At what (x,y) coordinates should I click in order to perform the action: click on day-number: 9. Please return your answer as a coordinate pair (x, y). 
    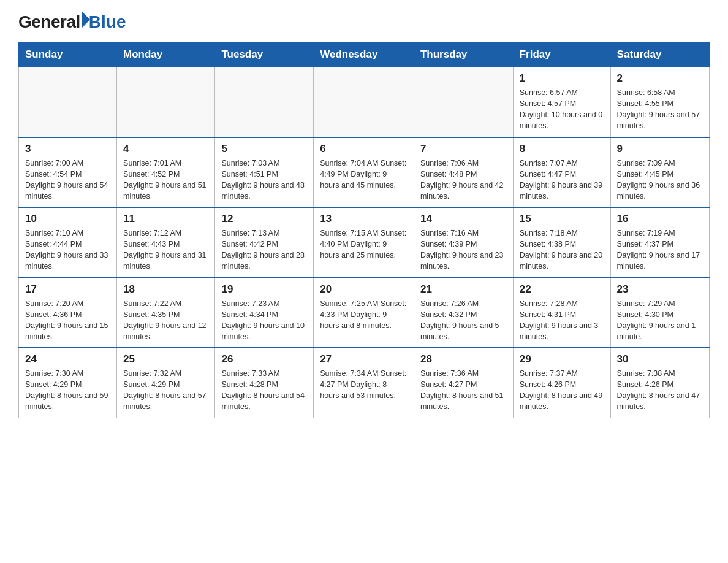
    Looking at the image, I should click on (660, 149).